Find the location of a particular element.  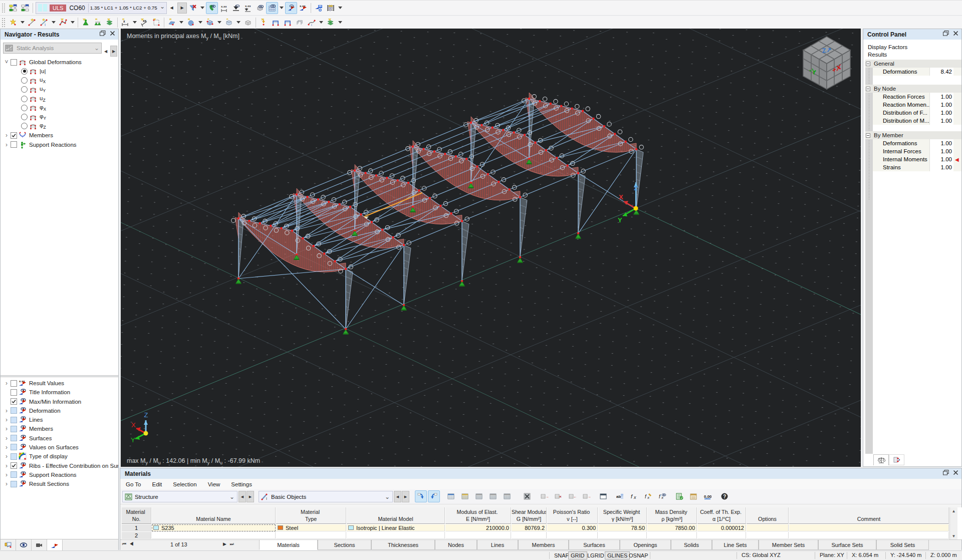

svg-text: 0,00 is located at coordinates (707, 497).